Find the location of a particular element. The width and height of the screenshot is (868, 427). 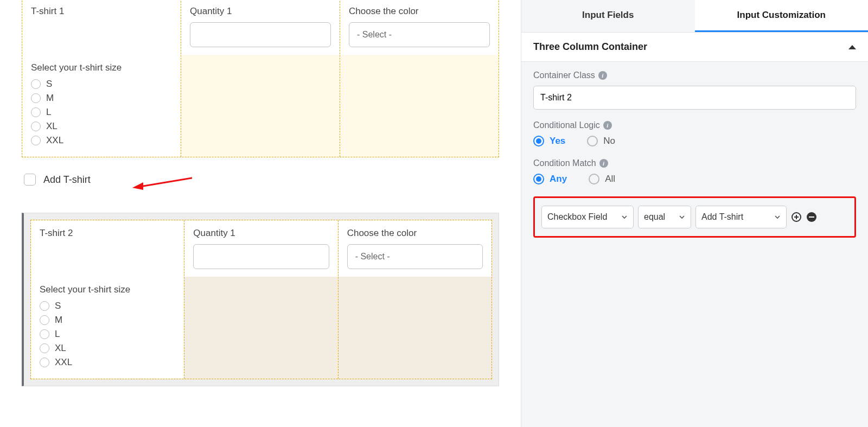

panel-tabs: Input Fields Input Customization is located at coordinates (694, 16).